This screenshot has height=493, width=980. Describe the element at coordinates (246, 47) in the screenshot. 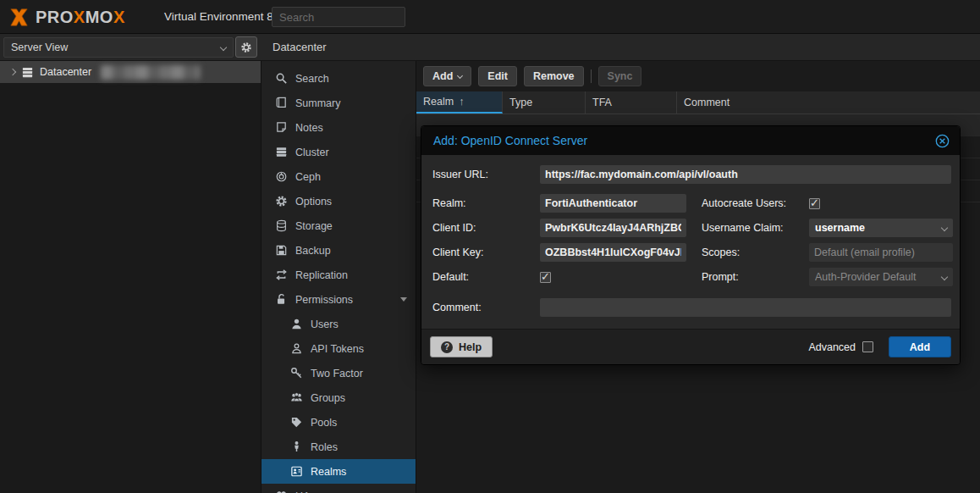

I see `tree-settings-button` at that location.